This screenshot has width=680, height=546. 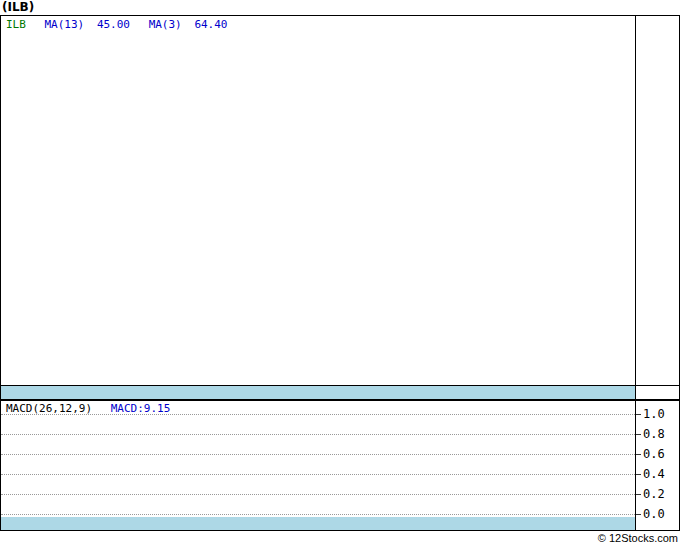 I want to click on copyright: © 12Stocks.com, so click(x=638, y=538).